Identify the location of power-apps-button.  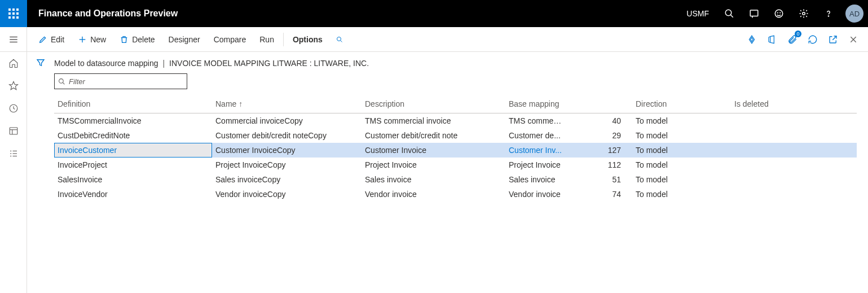
(752, 40).